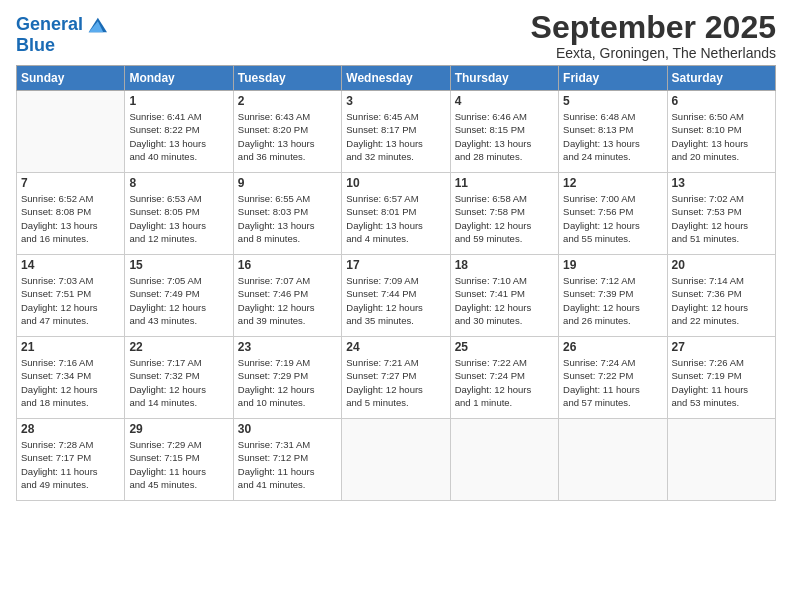 Image resolution: width=792 pixels, height=612 pixels. What do you see at coordinates (288, 136) in the screenshot?
I see `day-info: Sunrise: 6:43 AM Sunset: 8:20 PM Dayligh…` at bounding box center [288, 136].